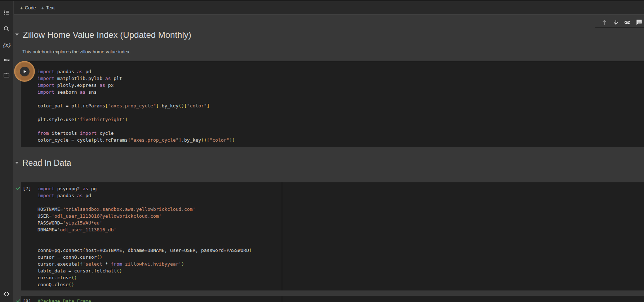 This screenshot has width=644, height=302. I want to click on notebook-toolbar: + Code + Text R D, so click(329, 8).